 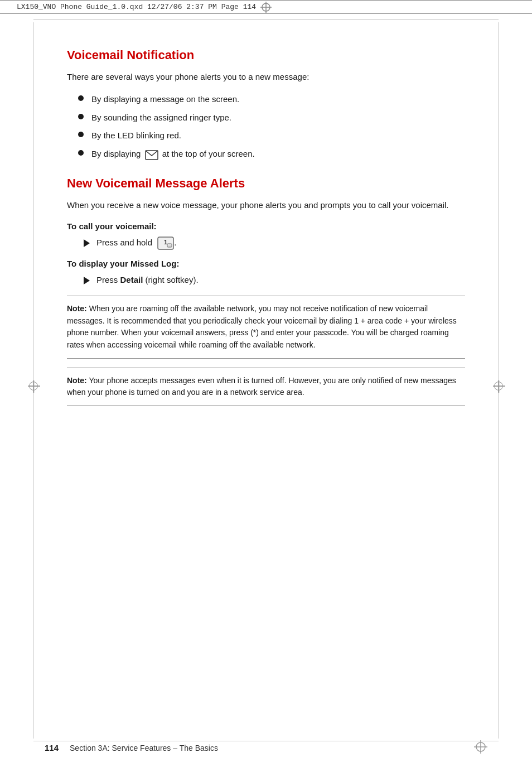 I want to click on footer: 114 Section 3A: Service Features – The B…, so click(x=266, y=747).